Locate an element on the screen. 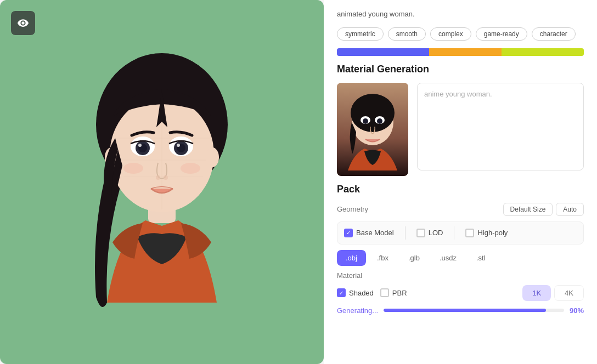  tag-character: character is located at coordinates (554, 34).